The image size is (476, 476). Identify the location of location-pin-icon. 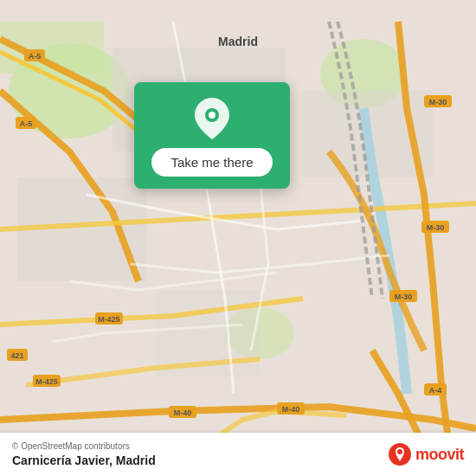
(212, 119).